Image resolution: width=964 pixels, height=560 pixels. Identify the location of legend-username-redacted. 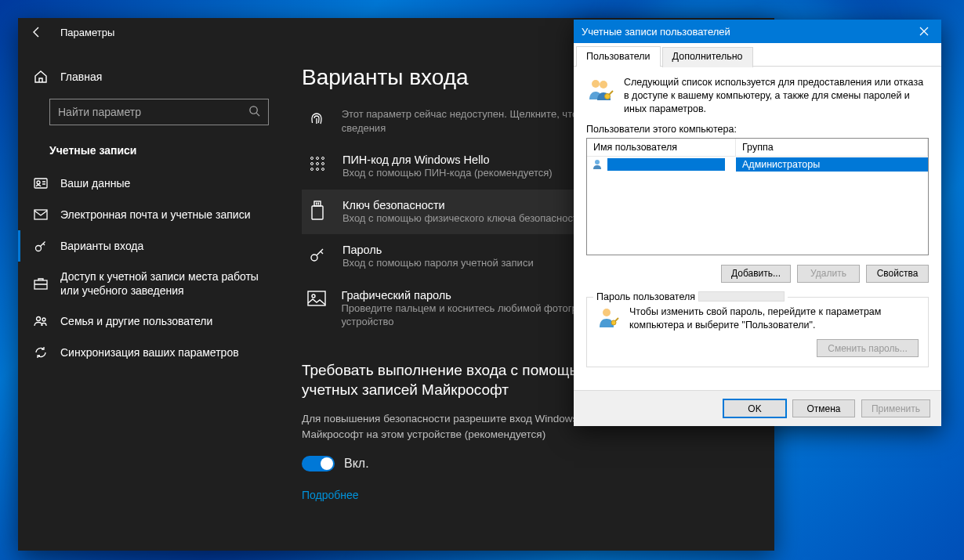
(741, 296).